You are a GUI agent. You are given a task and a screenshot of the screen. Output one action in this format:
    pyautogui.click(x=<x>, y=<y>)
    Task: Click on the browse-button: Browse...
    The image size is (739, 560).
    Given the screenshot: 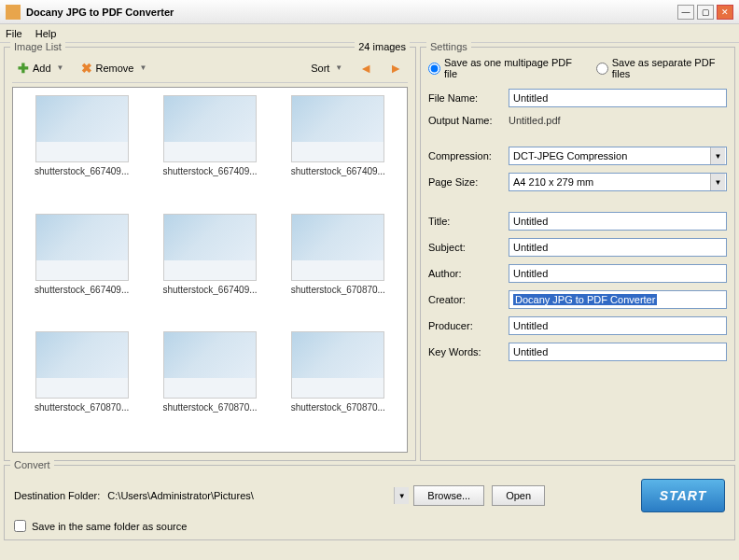 What is the action you would take?
    pyautogui.click(x=449, y=496)
    